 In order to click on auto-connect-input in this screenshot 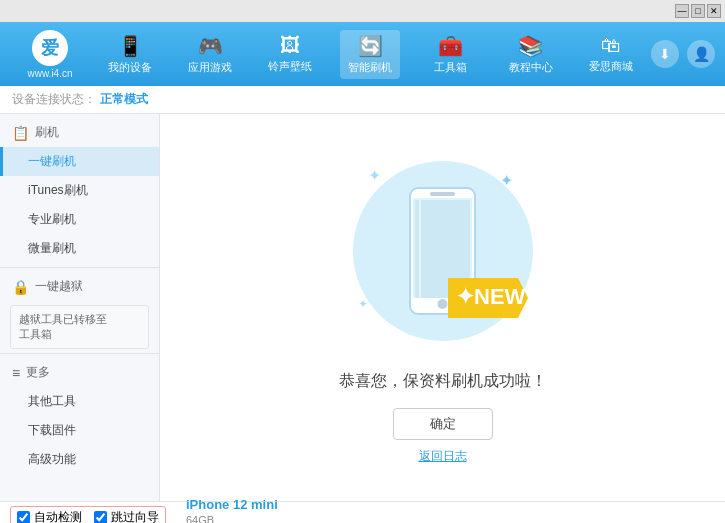, I will do `click(24, 517)`.